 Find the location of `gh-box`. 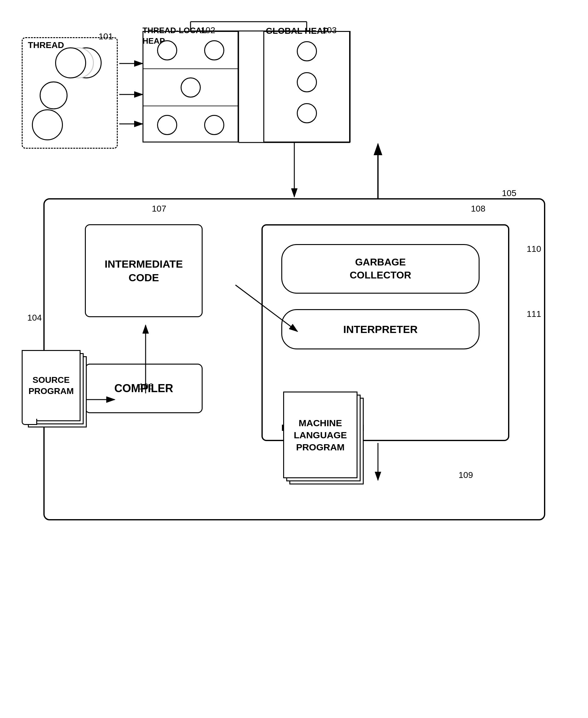

gh-box is located at coordinates (307, 87).